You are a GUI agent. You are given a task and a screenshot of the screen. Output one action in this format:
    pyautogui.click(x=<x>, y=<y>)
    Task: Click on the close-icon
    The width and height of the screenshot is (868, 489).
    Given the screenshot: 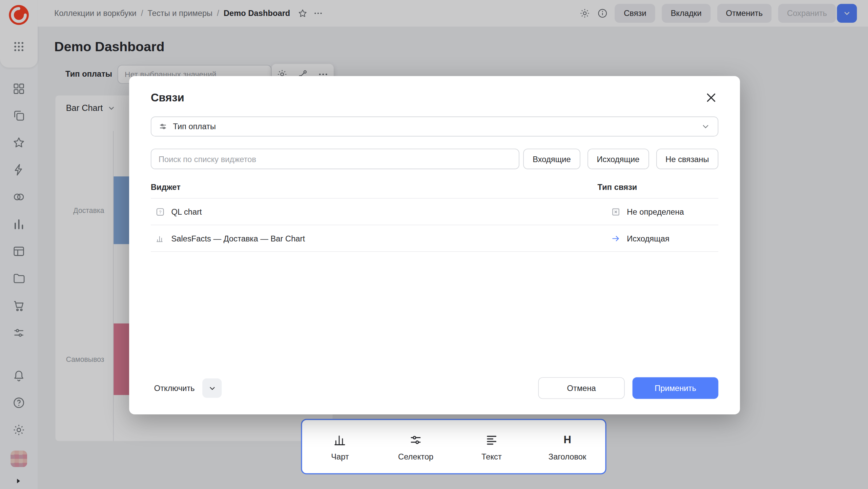 What is the action you would take?
    pyautogui.click(x=711, y=98)
    